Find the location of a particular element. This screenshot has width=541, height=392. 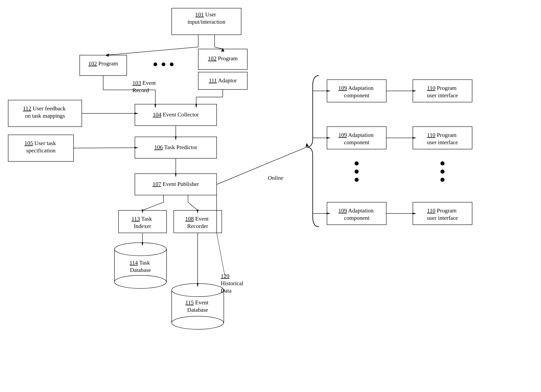

svg-text: 103 Event Record is located at coordinates (145, 87).